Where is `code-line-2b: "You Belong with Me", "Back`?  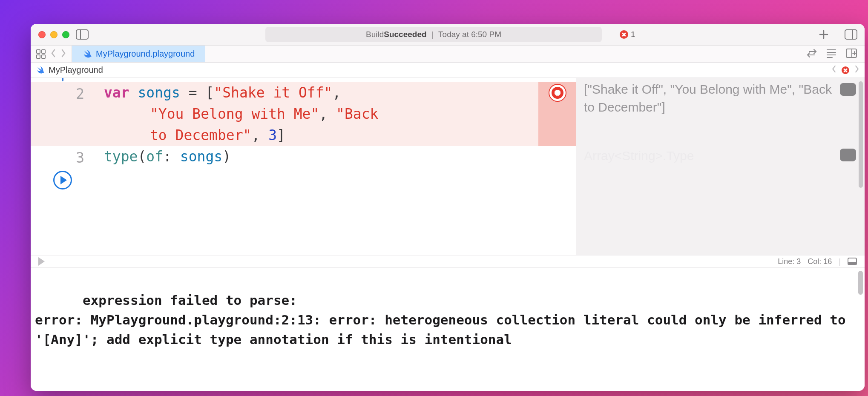 code-line-2b: "You Belong with Me", "Back is located at coordinates (363, 114).